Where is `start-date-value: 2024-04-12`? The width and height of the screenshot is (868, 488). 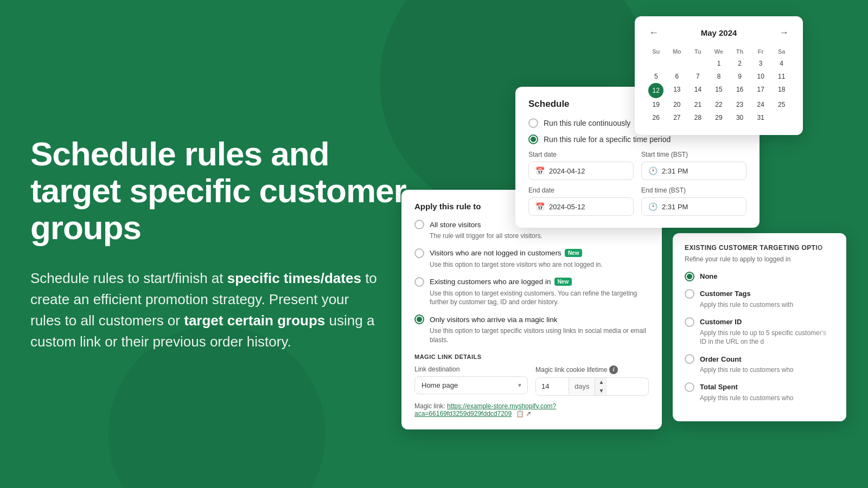
start-date-value: 2024-04-12 is located at coordinates (567, 171).